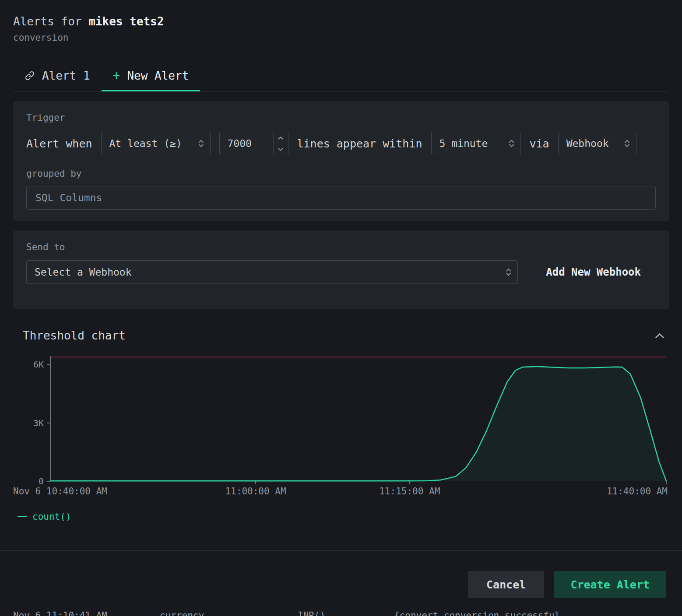 The width and height of the screenshot is (682, 616). I want to click on webhook-select-placeholder: Select a Webhook, so click(83, 272).